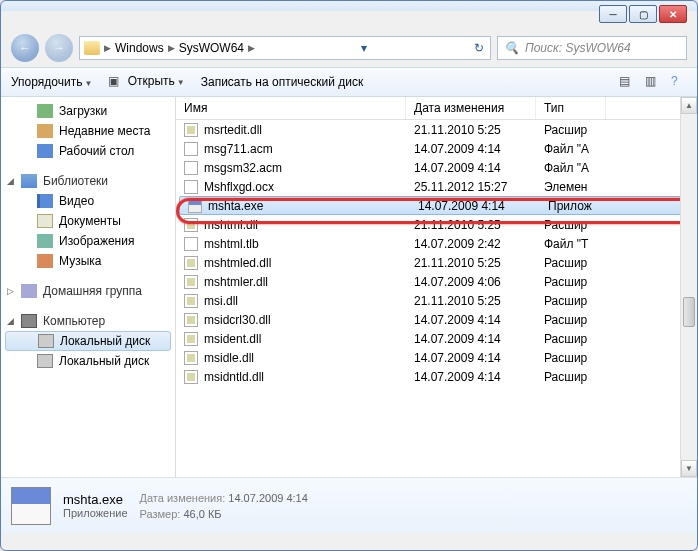 Image resolution: width=698 pixels, height=551 pixels. I want to click on organize-button: Упорядочить▼, so click(52, 82).